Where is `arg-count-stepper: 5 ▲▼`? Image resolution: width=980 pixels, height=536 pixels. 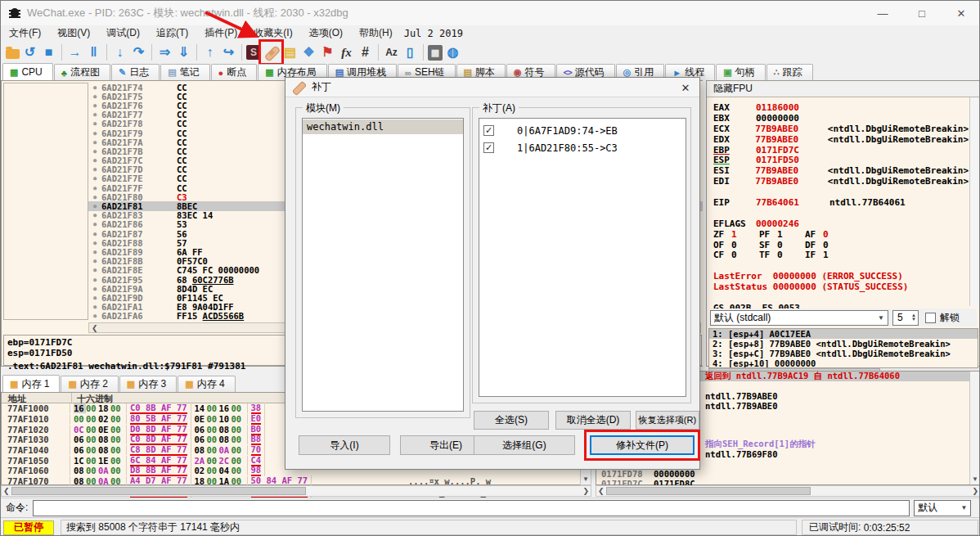
arg-count-stepper: 5 ▲▼ is located at coordinates (906, 318).